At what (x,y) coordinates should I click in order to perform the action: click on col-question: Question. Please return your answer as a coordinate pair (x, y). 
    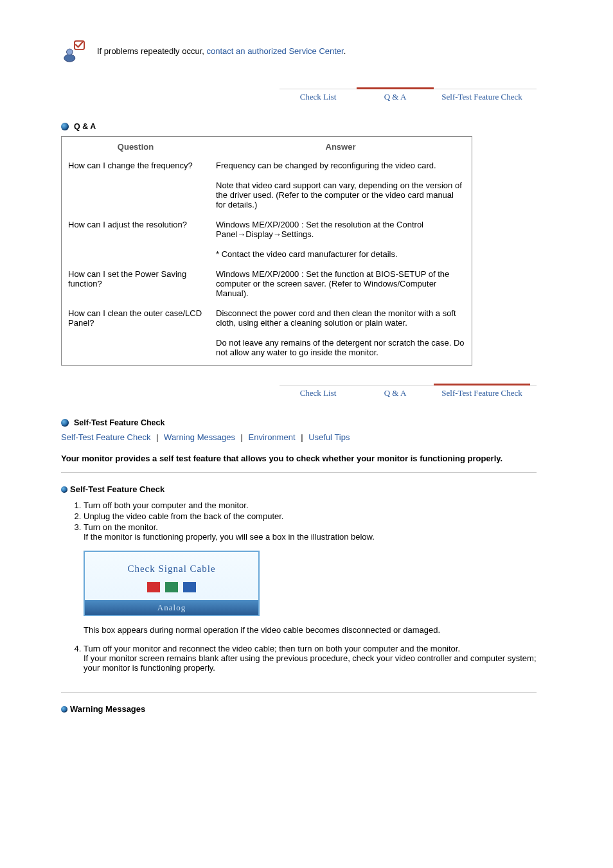
    Looking at the image, I should click on (136, 148).